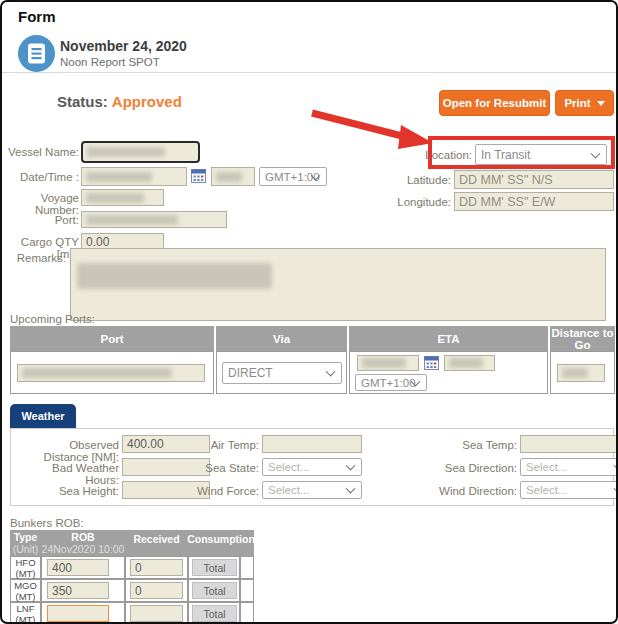 This screenshot has height=624, width=618. Describe the element at coordinates (388, 363) in the screenshot. I see `eta-date-input` at that location.